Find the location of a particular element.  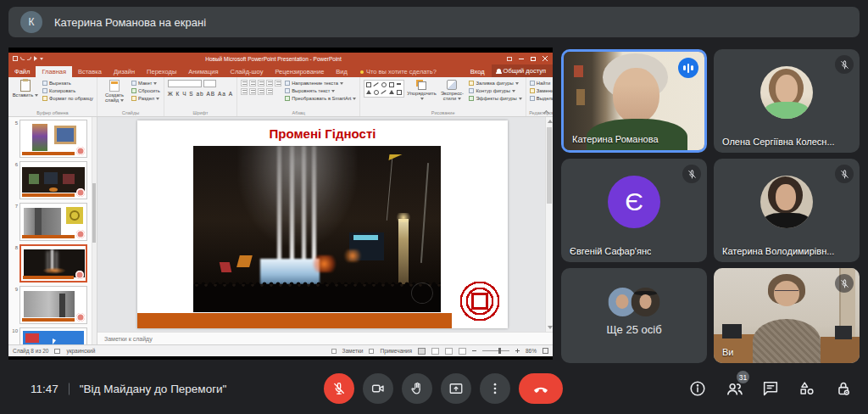

zoom-out-icon is located at coordinates (475, 351).